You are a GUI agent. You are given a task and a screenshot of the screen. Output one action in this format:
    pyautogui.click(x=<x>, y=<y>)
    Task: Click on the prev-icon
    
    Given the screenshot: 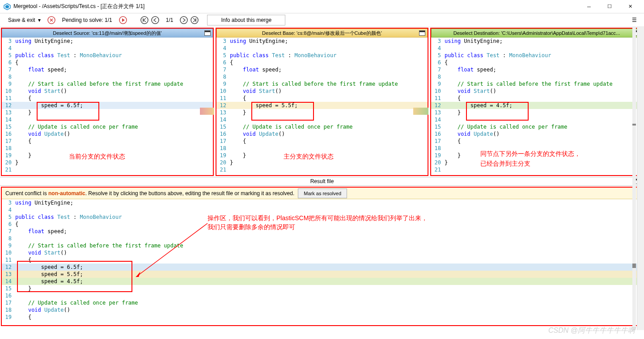 What is the action you would take?
    pyautogui.click(x=155, y=20)
    